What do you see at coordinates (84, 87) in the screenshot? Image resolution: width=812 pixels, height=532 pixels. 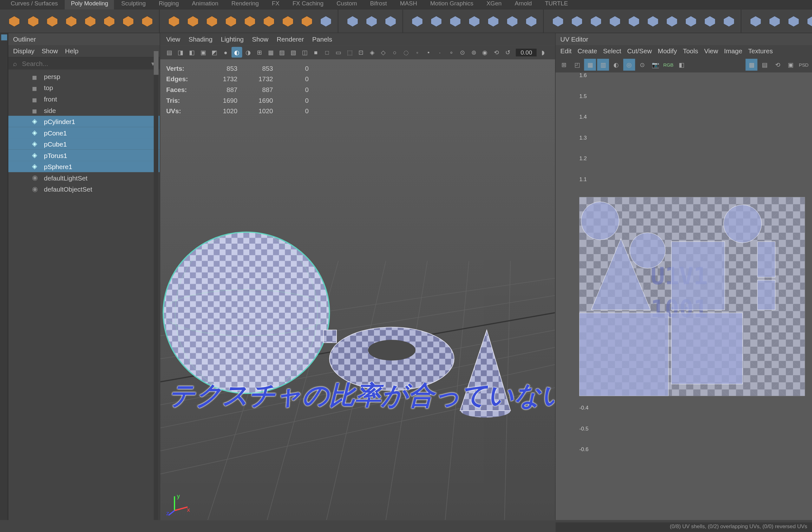 I see `outliner-item-top: top` at bounding box center [84, 87].